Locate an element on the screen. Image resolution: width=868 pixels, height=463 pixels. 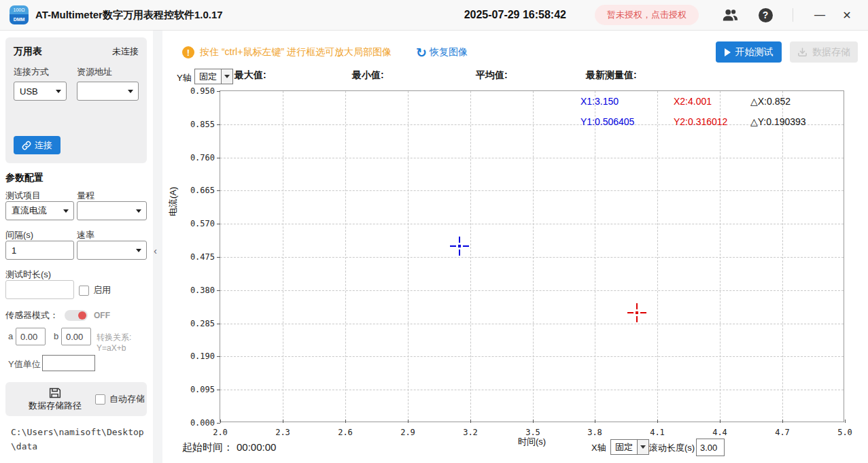
params-section-title: 参数配置 is located at coordinates (24, 178).